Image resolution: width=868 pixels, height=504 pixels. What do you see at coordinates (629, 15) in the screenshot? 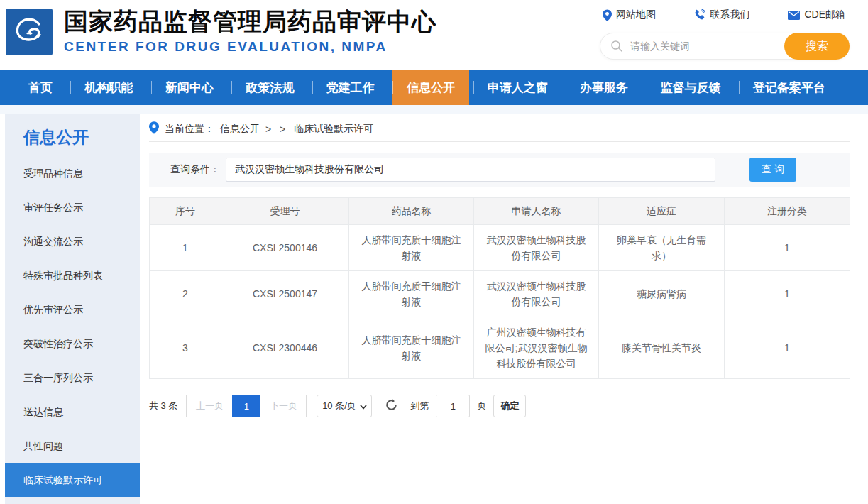
I see `link-sitemap: 网站地图` at bounding box center [629, 15].